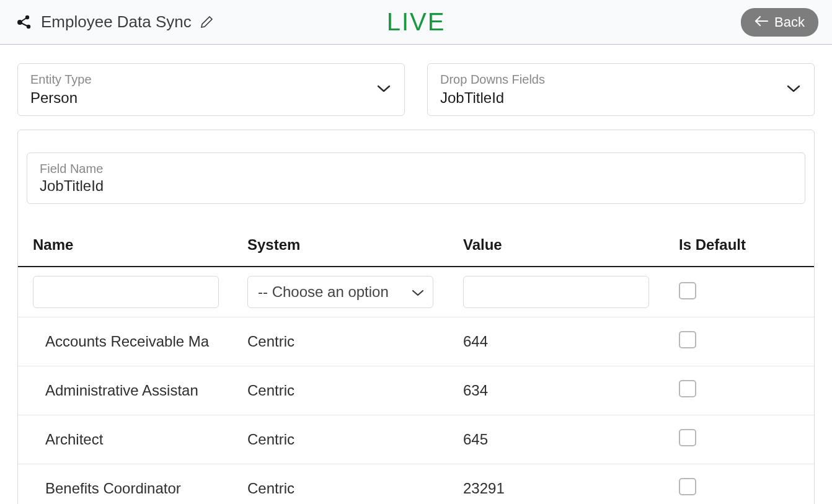 Image resolution: width=832 pixels, height=504 pixels. What do you see at coordinates (416, 169) in the screenshot?
I see `field-name-label: Field Name` at bounding box center [416, 169].